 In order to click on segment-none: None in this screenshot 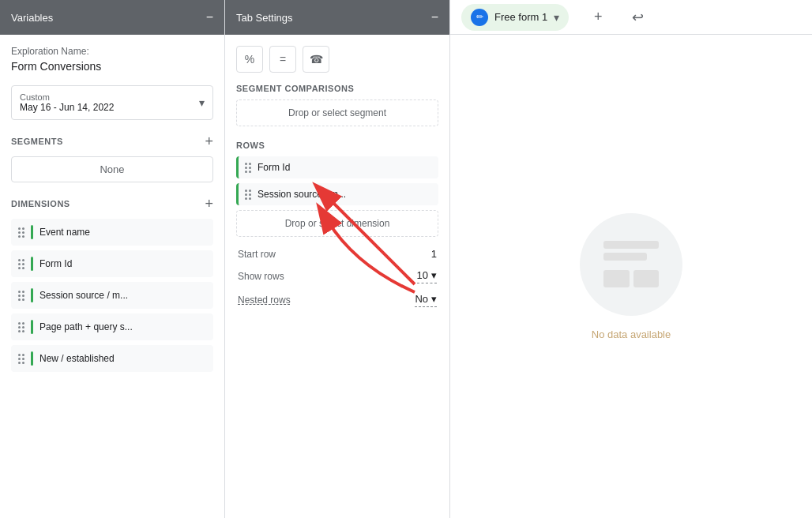, I will do `click(112, 169)`.